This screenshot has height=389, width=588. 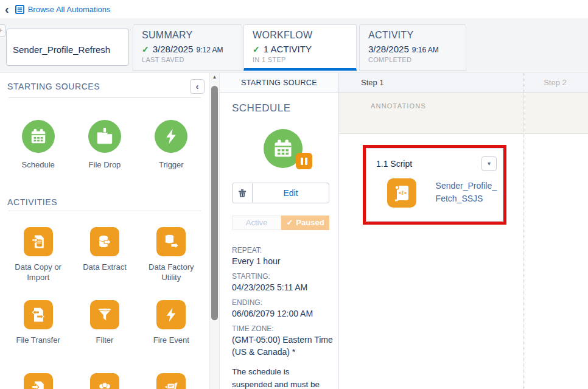 What do you see at coordinates (281, 223) in the screenshot?
I see `active-paused-toggle: Active ✓Paused` at bounding box center [281, 223].